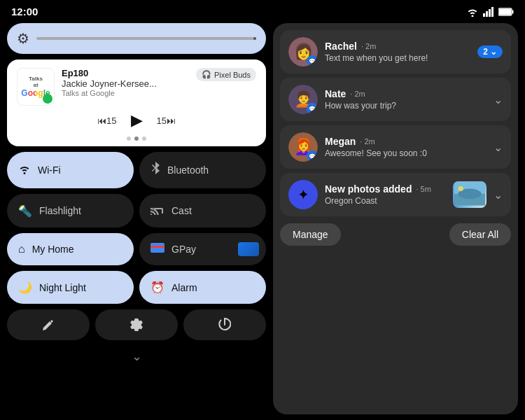 Image resolution: width=525 pixels, height=420 pixels. What do you see at coordinates (490, 12) in the screenshot?
I see `status-icons` at bounding box center [490, 12].